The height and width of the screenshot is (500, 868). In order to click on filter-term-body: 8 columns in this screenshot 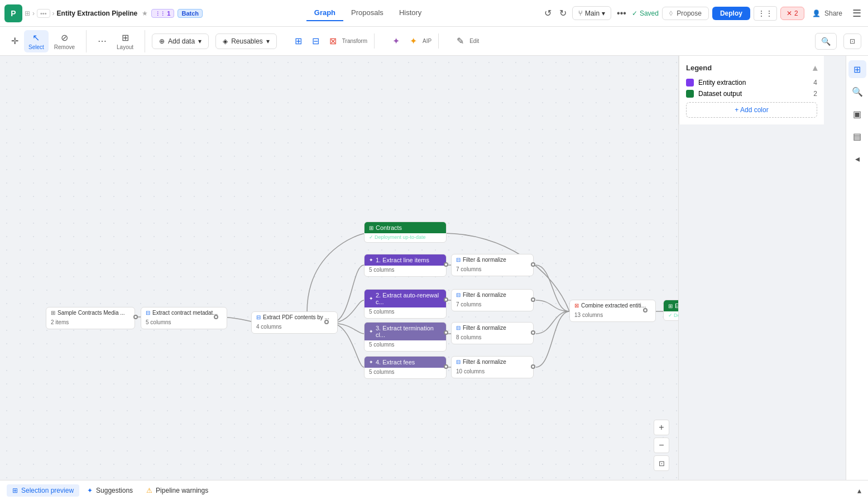, I will do `click(492, 338)`.